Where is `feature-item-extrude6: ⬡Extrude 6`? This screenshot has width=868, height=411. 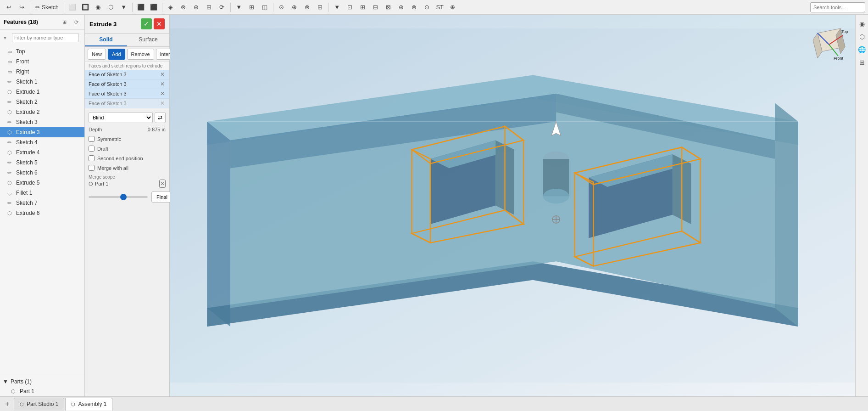
feature-item-extrude6: ⬡Extrude 6 is located at coordinates (42, 213).